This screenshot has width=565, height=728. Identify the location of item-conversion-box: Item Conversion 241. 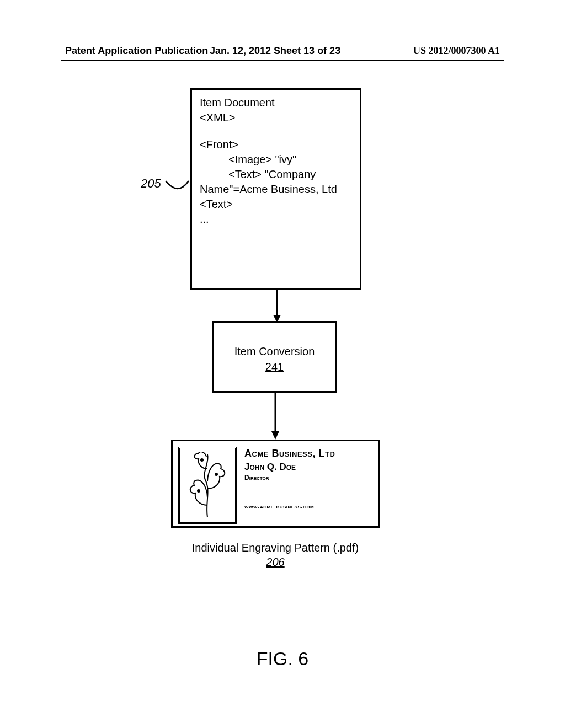
(275, 357).